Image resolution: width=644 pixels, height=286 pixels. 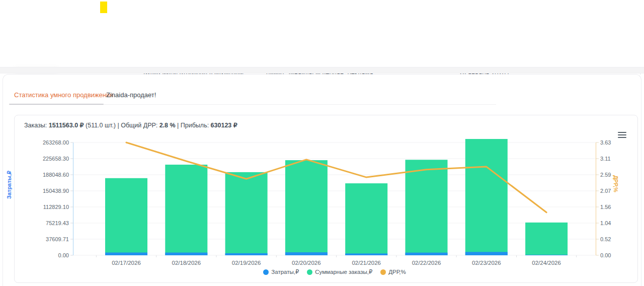 What do you see at coordinates (131, 95) in the screenshot?
I see `tab-zinaida-prodaet: Zinaida-продает!` at bounding box center [131, 95].